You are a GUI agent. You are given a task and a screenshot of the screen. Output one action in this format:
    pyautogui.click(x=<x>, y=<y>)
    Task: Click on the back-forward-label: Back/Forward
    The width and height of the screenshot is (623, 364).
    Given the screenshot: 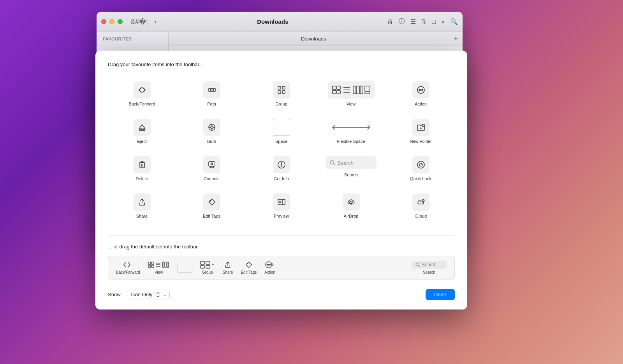 What is the action you would take?
    pyautogui.click(x=142, y=104)
    